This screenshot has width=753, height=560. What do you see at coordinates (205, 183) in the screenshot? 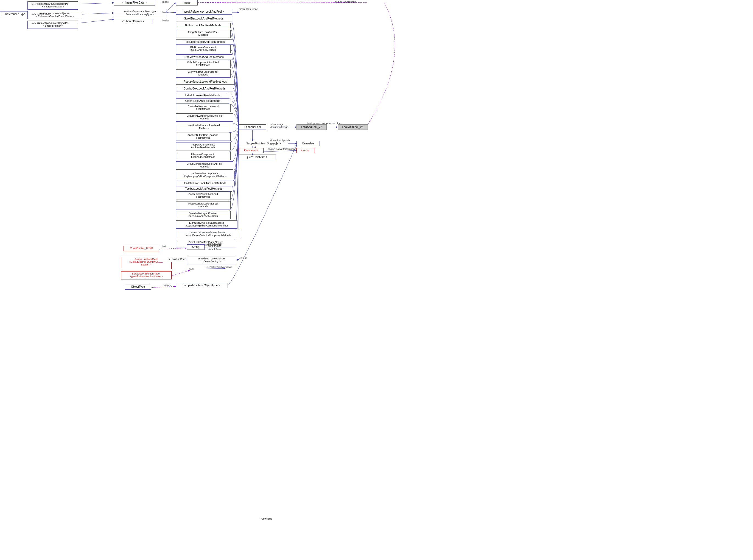
I see `node-CallOutBox-LookAndFeelMethods: CallOutBox::LookAndFeelMethods` at bounding box center [205, 183].